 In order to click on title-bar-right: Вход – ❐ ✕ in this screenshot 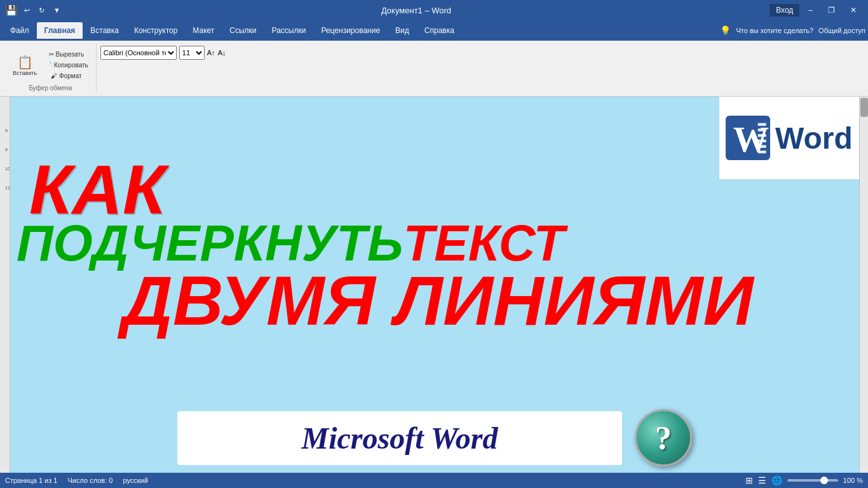, I will do `click(816, 10)`.